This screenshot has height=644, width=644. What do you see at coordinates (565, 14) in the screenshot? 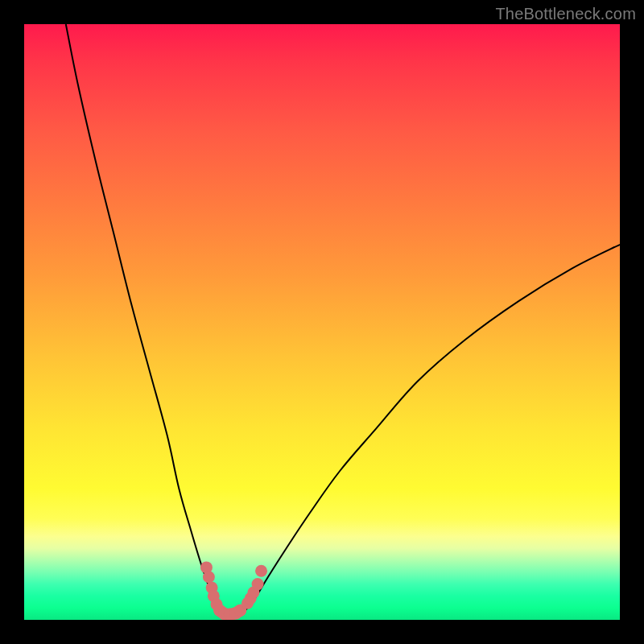
I see `watermark-text: TheBottleneck.com` at bounding box center [565, 14].